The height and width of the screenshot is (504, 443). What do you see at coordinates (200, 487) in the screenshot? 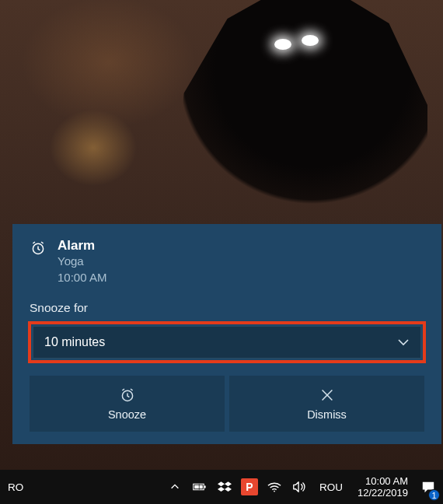
I see `battery-indicator` at bounding box center [200, 487].